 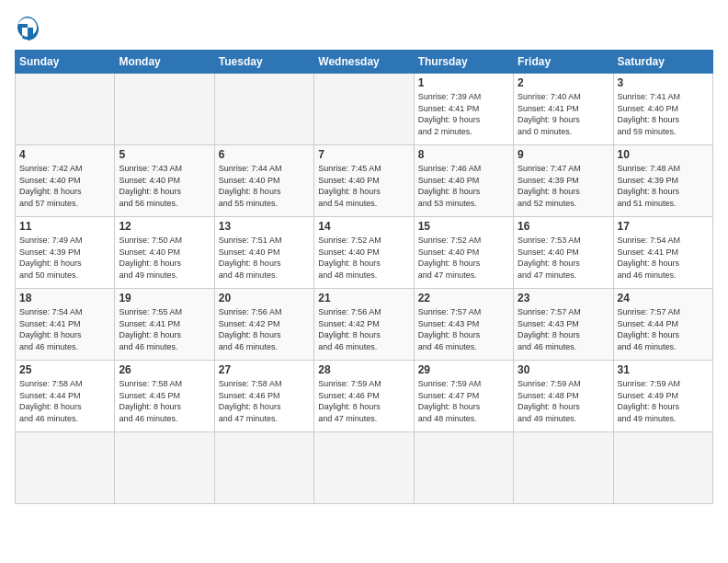 I want to click on day-info: Sunrise: 7:48 AM Sunset: 4:39 PM Dayligh…, so click(x=664, y=186).